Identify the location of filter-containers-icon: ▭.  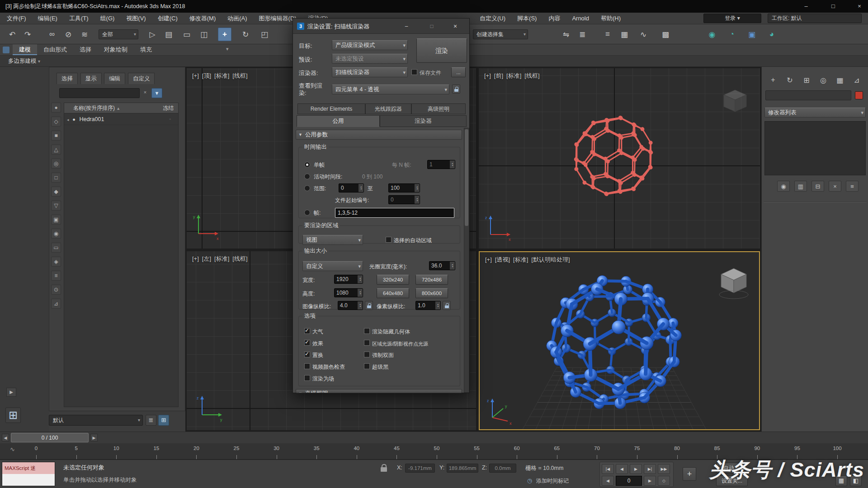
(56, 248).